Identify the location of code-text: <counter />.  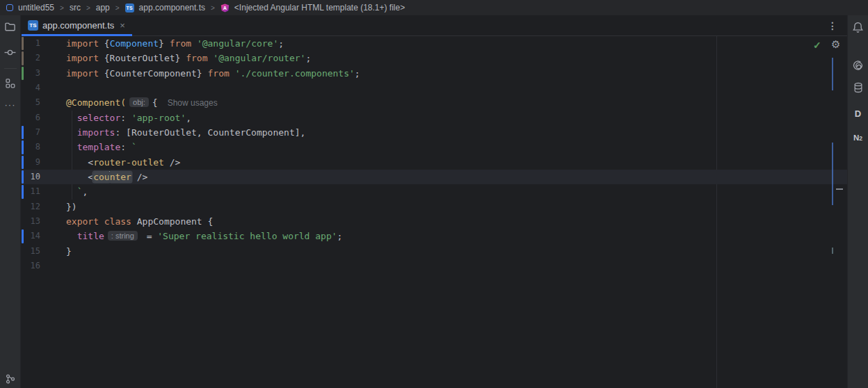
(107, 177).